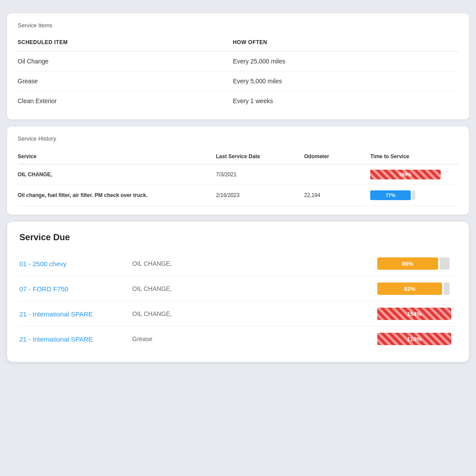 Image resolution: width=476 pixels, height=476 pixels. I want to click on due-progress-bar: 92%, so click(410, 289).